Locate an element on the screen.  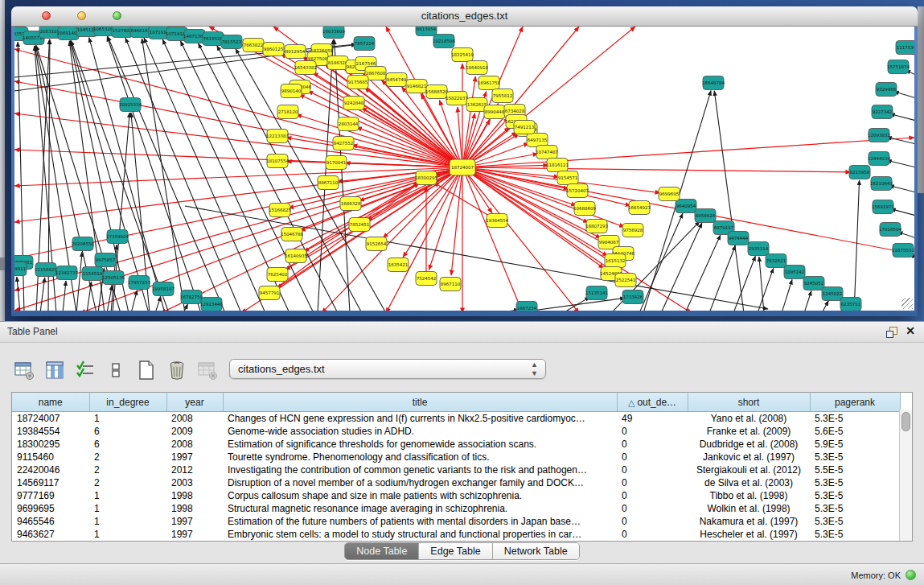
column-header-out_de: △out_de… is located at coordinates (652, 402).